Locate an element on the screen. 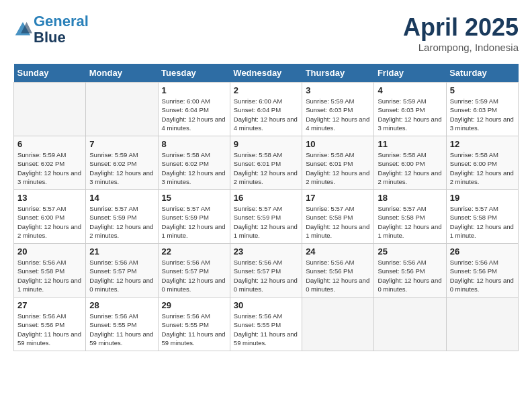 This screenshot has height=411, width=532. day-header-thursday: Thursday is located at coordinates (339, 73).